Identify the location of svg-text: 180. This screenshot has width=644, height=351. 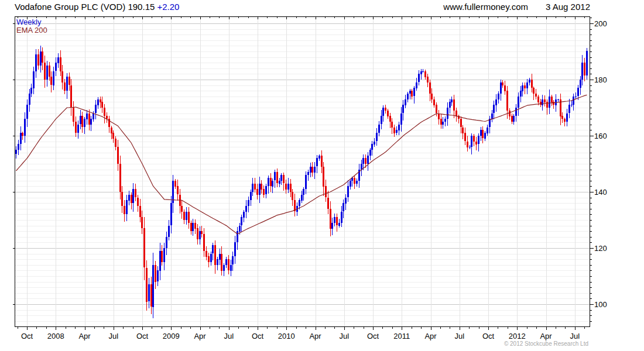
(601, 80).